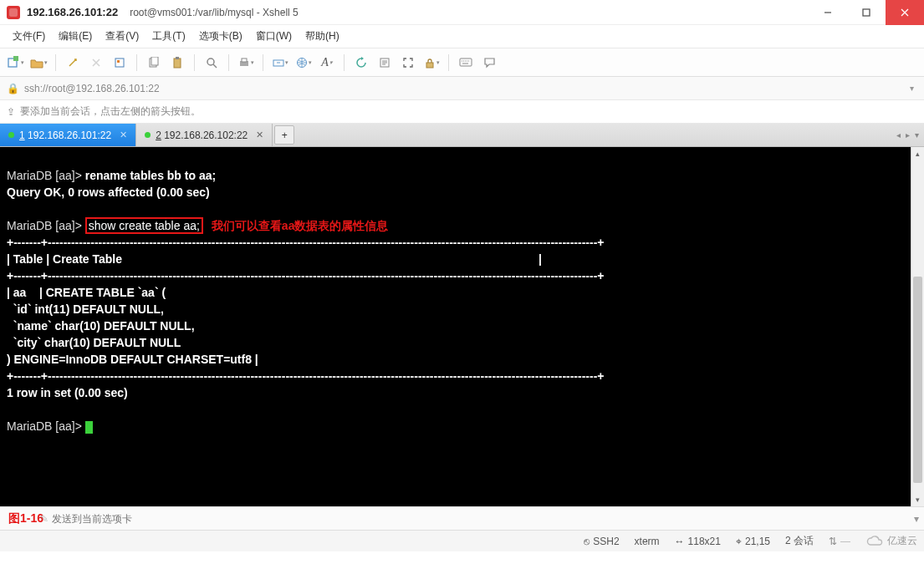  I want to click on menu-bar: 文件(F) 编辑(E) 查看(V) 工具(T) 选项卡(B) 窗口(W) 帮助(…, so click(462, 37).